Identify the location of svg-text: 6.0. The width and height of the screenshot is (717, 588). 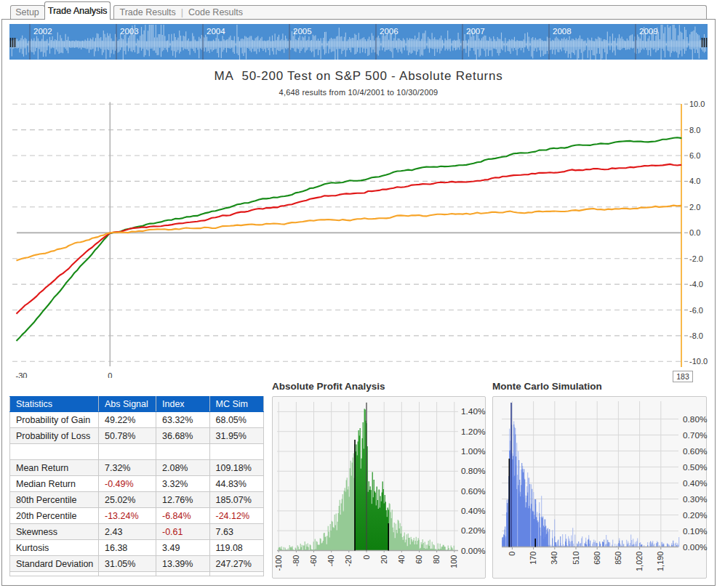
(695, 156).